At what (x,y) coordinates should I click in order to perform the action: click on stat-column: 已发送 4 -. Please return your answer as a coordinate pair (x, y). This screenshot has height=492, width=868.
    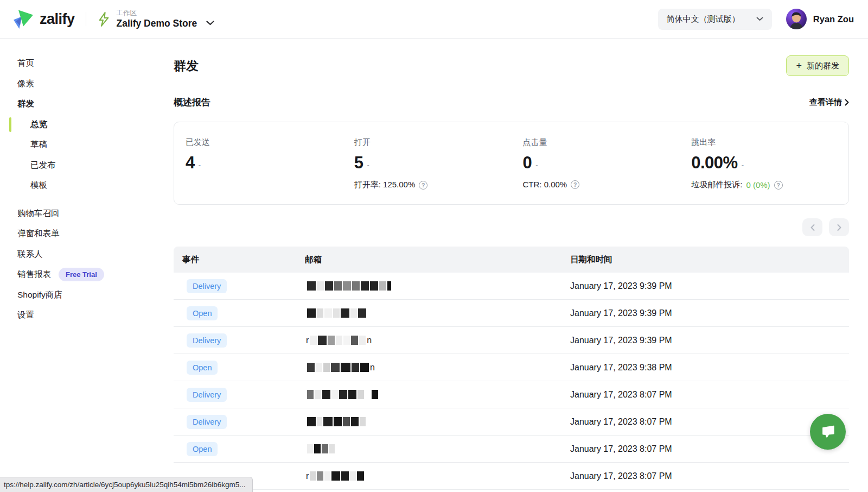
    Looking at the image, I should click on (258, 171).